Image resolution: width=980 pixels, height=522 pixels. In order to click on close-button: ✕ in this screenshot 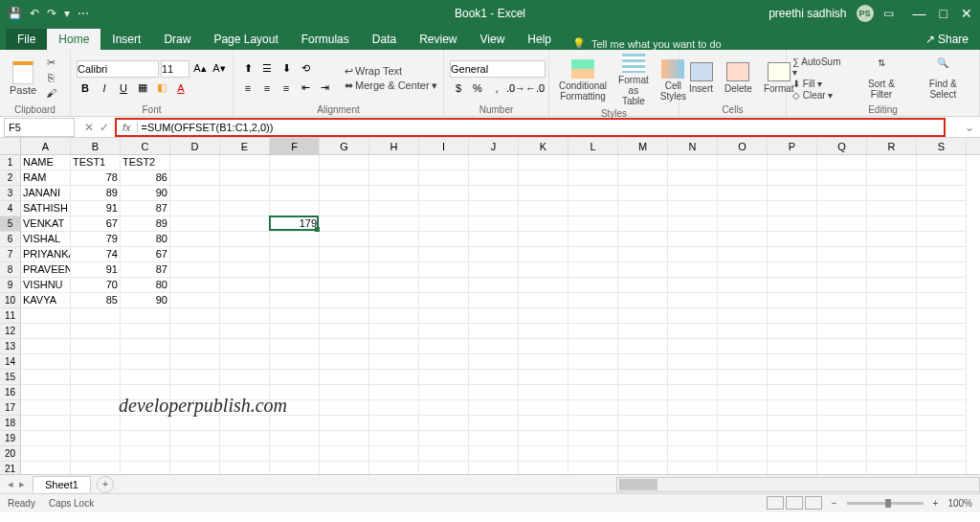, I will do `click(967, 13)`.